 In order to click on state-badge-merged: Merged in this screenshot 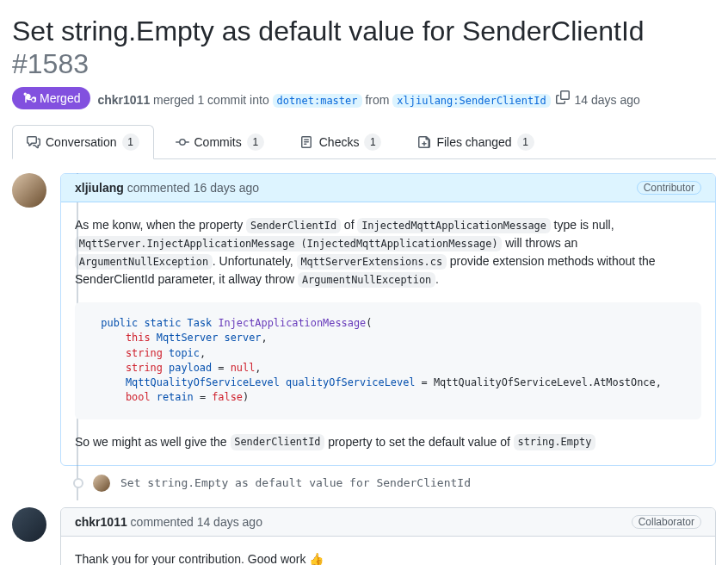, I will do `click(52, 98)`.